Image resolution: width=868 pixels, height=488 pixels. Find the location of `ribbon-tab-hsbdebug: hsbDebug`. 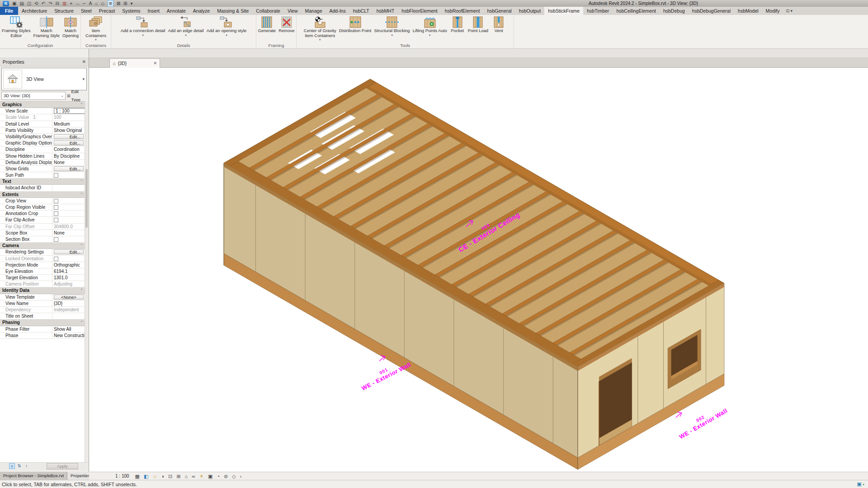

ribbon-tab-hsbdebug: hsbDebug is located at coordinates (674, 11).